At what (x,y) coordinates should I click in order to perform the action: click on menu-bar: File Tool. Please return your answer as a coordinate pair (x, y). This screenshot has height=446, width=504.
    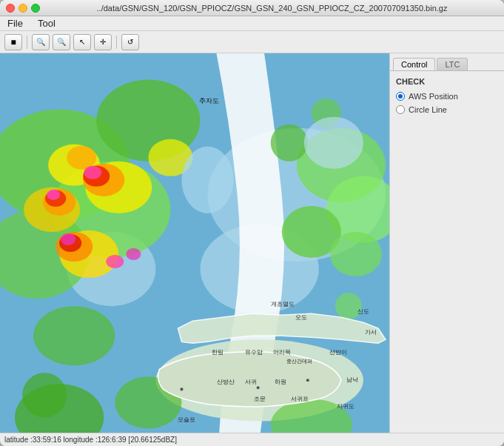
    Looking at the image, I should click on (252, 24).